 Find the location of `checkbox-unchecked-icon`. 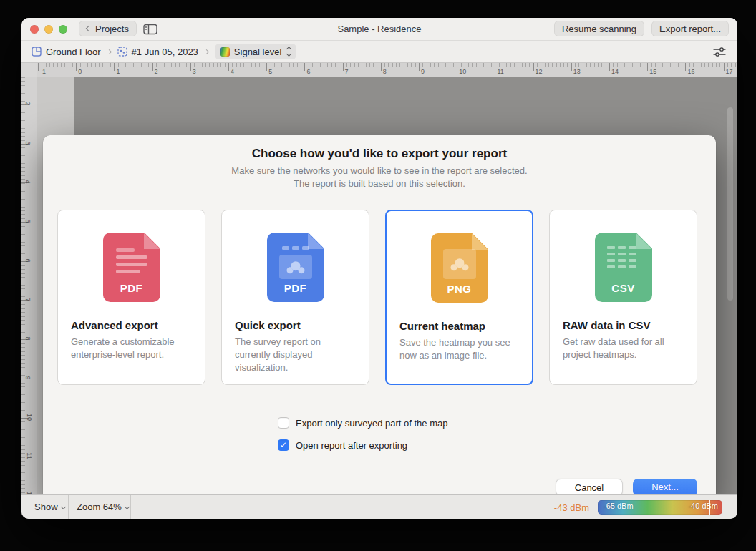

checkbox-unchecked-icon is located at coordinates (284, 423).